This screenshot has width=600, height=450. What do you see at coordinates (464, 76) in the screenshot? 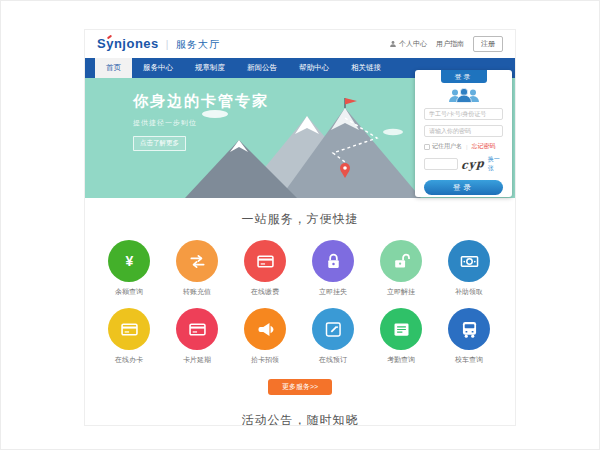
I see `login-tab: 登录` at bounding box center [464, 76].